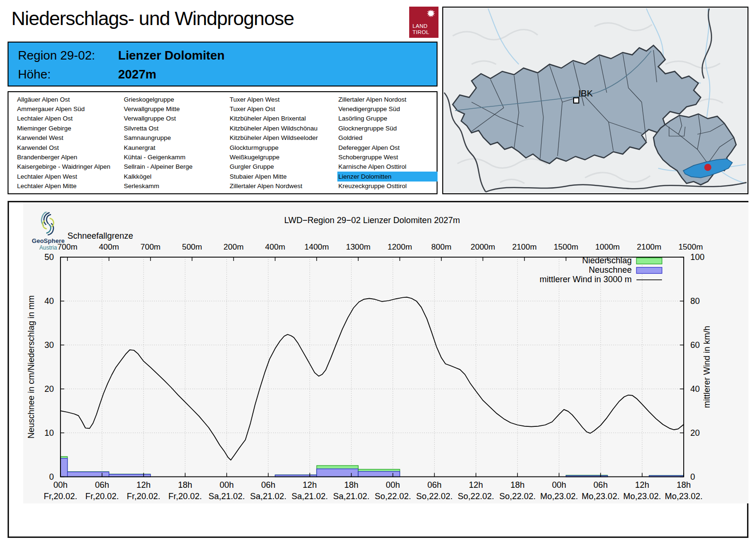 The image size is (756, 545). Describe the element at coordinates (137, 75) in the screenshot. I see `altitude-value: 2027m` at that location.